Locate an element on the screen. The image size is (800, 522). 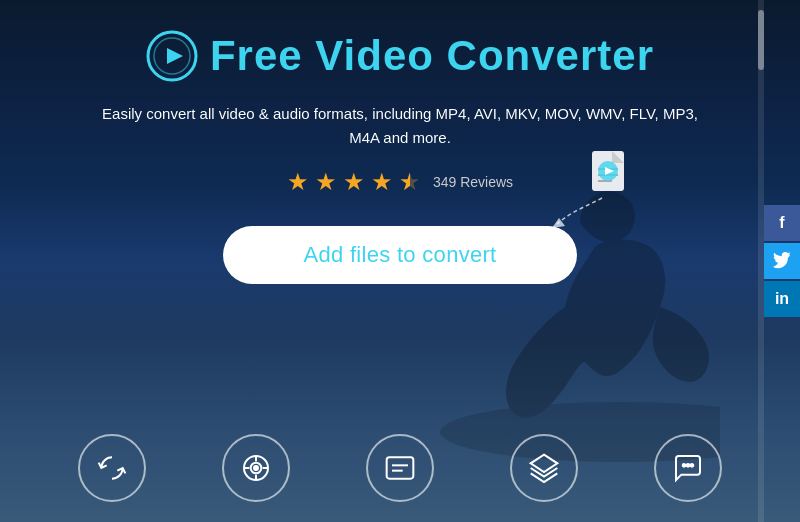
star-1: ★ is located at coordinates (298, 182).